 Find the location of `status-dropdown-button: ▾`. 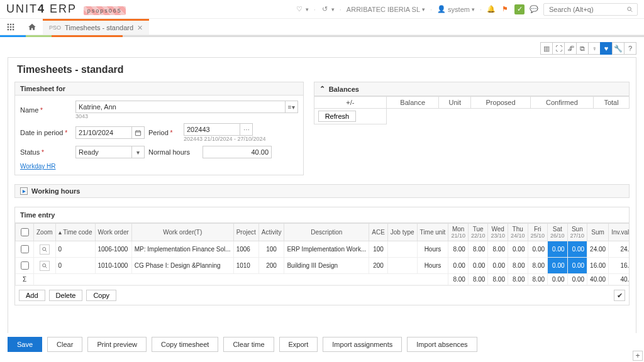

status-dropdown-button: ▾ is located at coordinates (138, 152).